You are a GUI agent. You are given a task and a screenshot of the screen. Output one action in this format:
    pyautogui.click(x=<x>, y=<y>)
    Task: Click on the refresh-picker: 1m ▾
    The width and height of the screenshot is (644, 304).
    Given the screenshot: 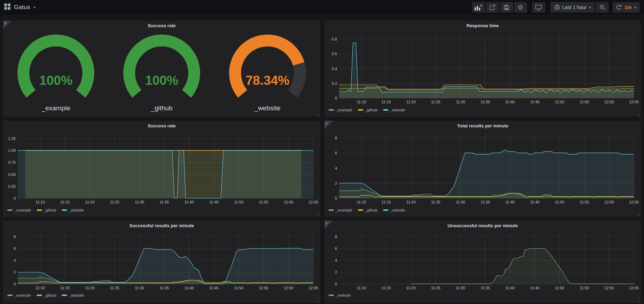 What is the action you would take?
    pyautogui.click(x=626, y=7)
    